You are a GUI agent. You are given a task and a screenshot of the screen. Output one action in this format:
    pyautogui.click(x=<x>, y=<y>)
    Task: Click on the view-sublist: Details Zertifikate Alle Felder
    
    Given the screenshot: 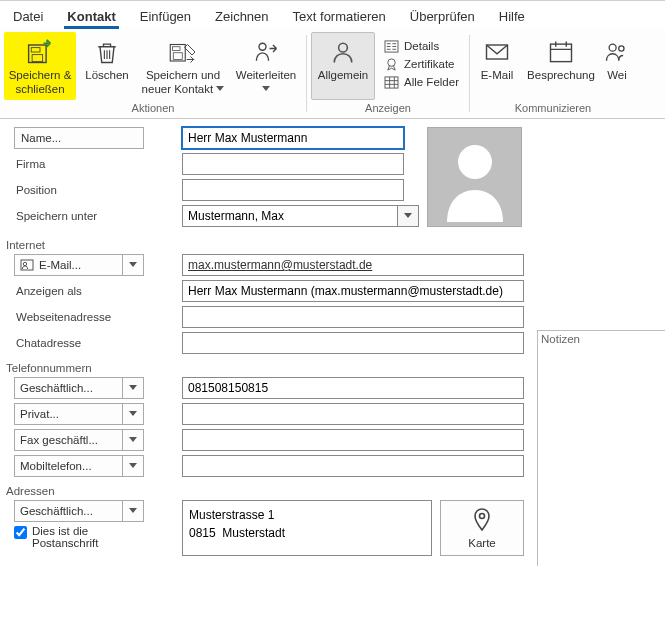 What is the action you would take?
    pyautogui.click(x=421, y=61)
    